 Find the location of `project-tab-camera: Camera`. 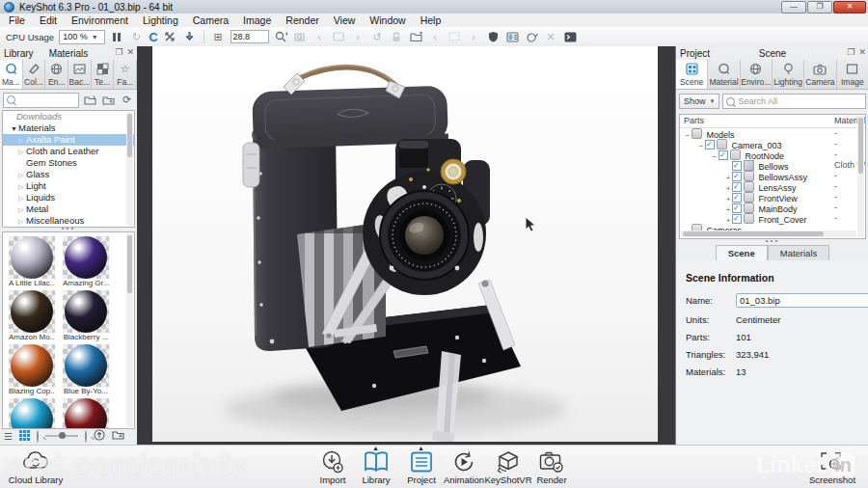

project-tab-camera: Camera is located at coordinates (820, 74).